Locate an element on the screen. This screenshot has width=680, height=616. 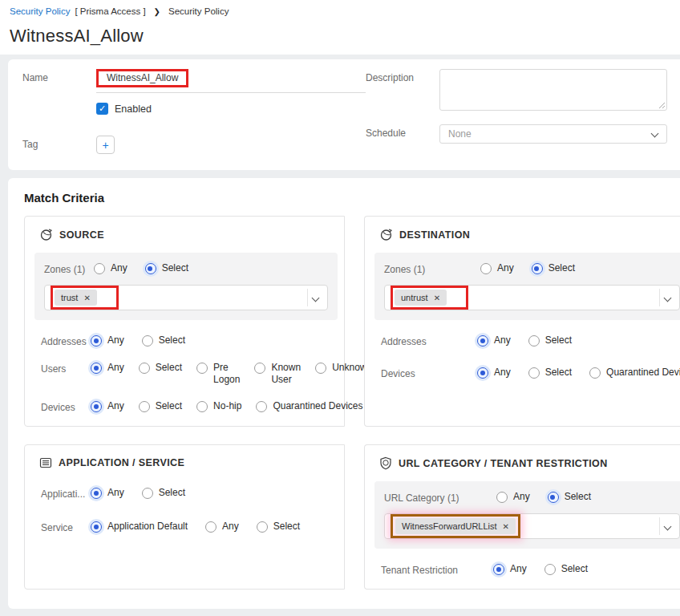
schedule-select: None is located at coordinates (553, 134).